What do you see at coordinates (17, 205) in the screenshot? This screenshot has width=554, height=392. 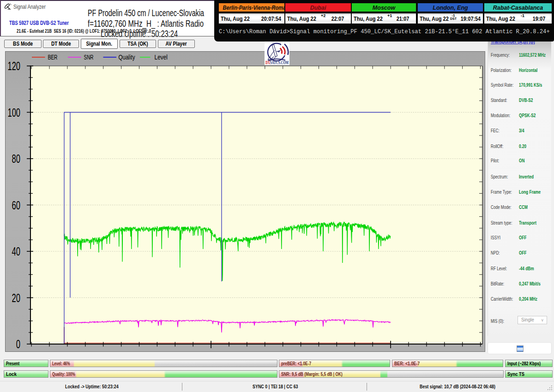 I see `svg-text: 60` at bounding box center [17, 205].